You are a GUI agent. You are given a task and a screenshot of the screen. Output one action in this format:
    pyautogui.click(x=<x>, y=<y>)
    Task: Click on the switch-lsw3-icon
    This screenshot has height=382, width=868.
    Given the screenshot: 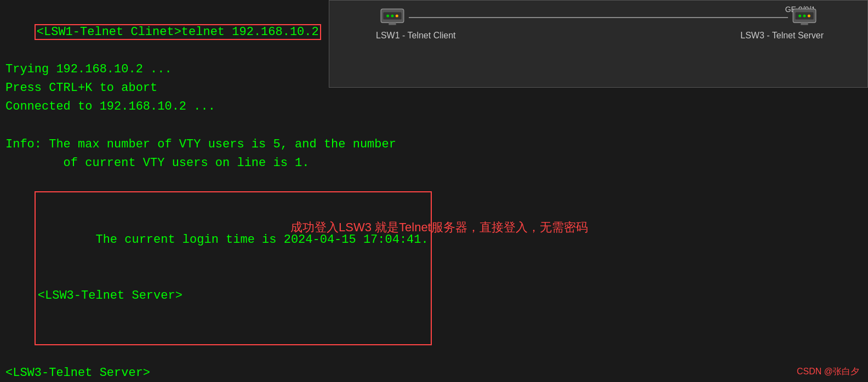 What is the action you would take?
    pyautogui.click(x=804, y=17)
    